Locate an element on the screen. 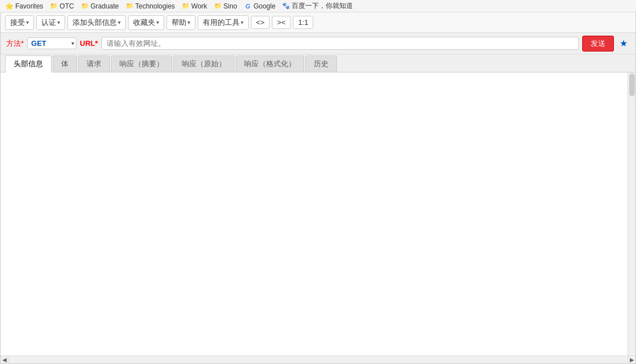 The width and height of the screenshot is (636, 364). ratio-button: 1:1 is located at coordinates (303, 23).